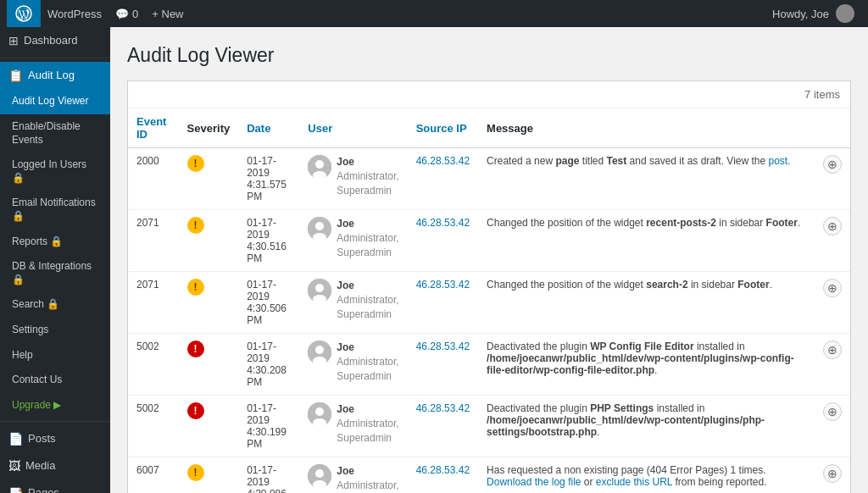 The height and width of the screenshot is (493, 868). What do you see at coordinates (778, 161) in the screenshot?
I see `msg-link: post` at bounding box center [778, 161].